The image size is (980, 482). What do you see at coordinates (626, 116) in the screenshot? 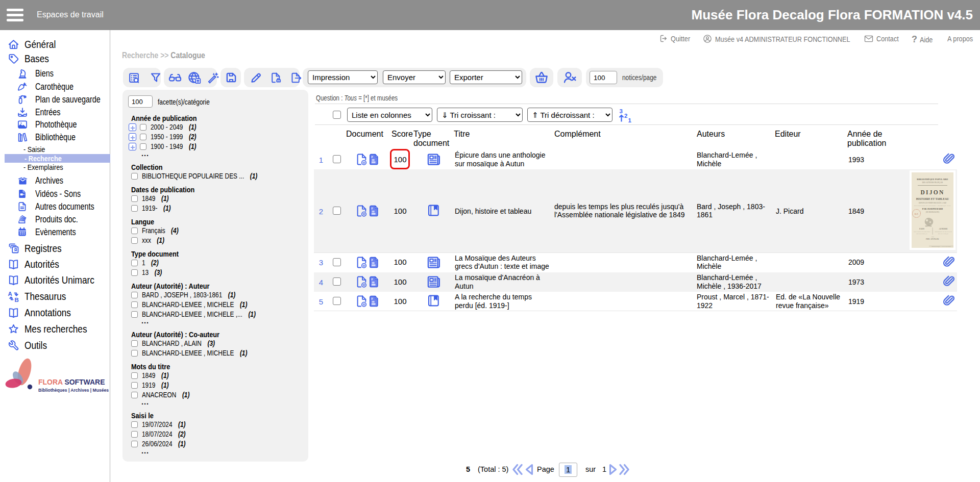
I see `svg-text: 2` at bounding box center [626, 116].